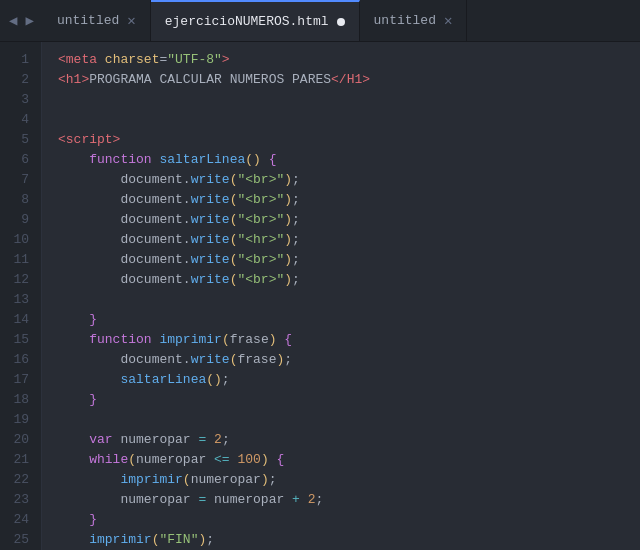 This screenshot has height=550, width=640. I want to click on ln-4: 4, so click(20, 120).